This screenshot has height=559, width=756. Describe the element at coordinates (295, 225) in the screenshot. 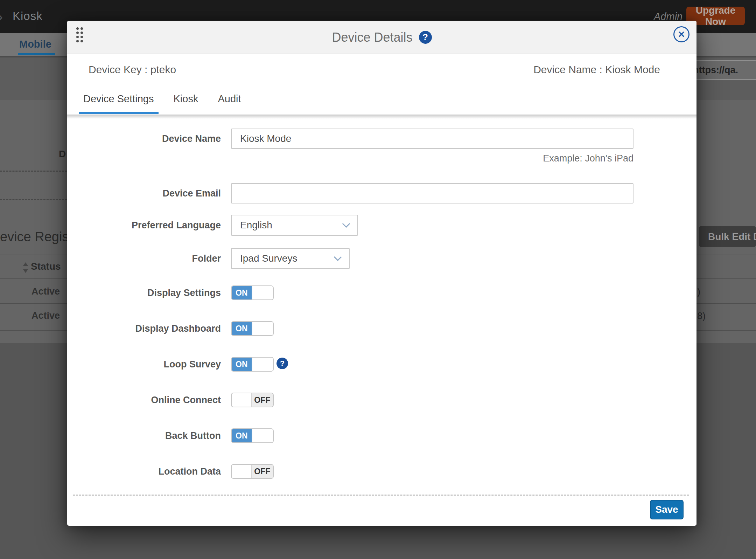

I see `preferred-language-select: English` at that location.